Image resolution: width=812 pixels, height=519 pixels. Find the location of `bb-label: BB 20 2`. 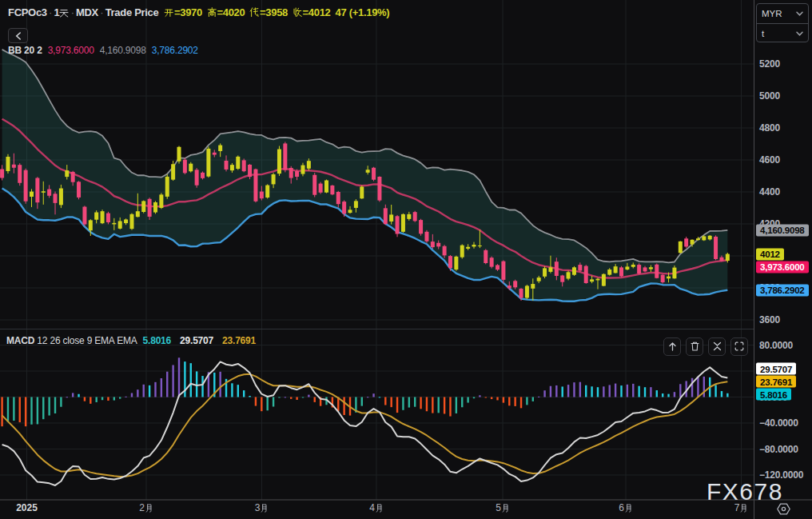

bb-label: BB 20 2 is located at coordinates (26, 50).